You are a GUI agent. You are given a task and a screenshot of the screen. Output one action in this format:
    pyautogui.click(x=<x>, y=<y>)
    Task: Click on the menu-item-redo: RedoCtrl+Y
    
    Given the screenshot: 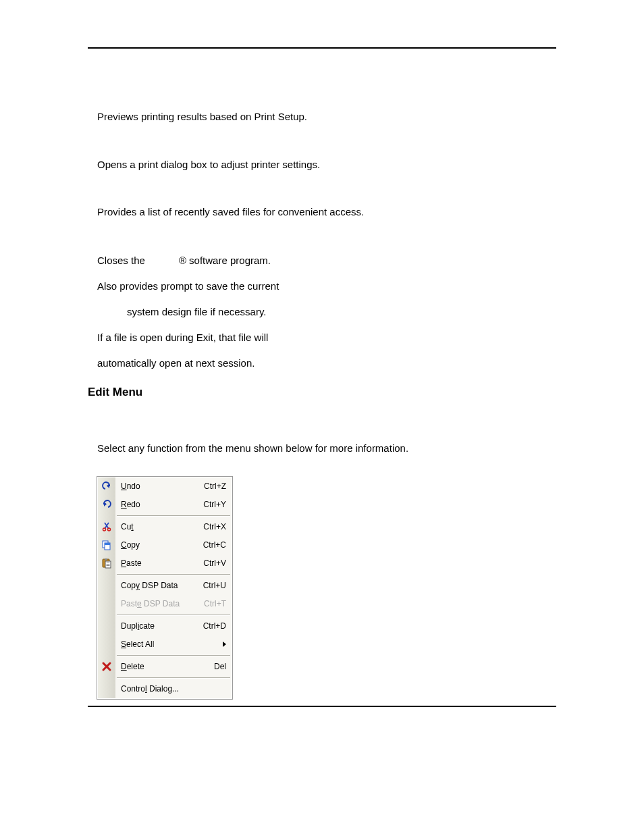 What is the action you would take?
    pyautogui.click(x=165, y=505)
    